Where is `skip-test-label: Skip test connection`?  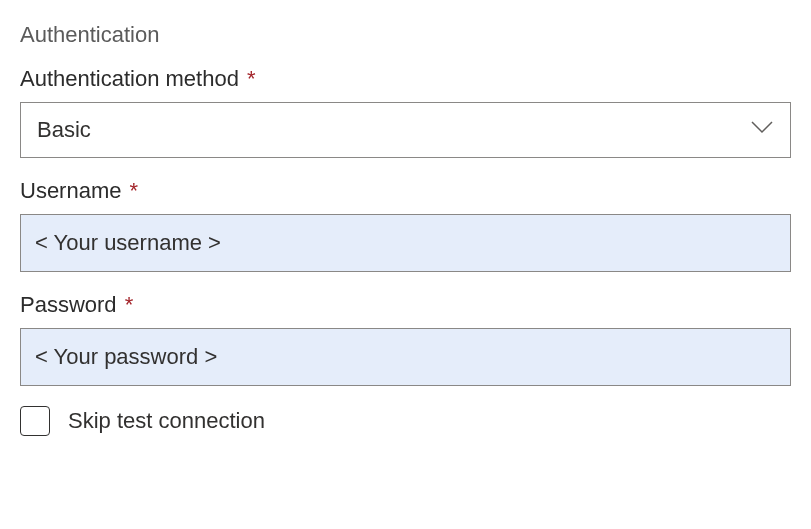
skip-test-label: Skip test connection is located at coordinates (166, 421).